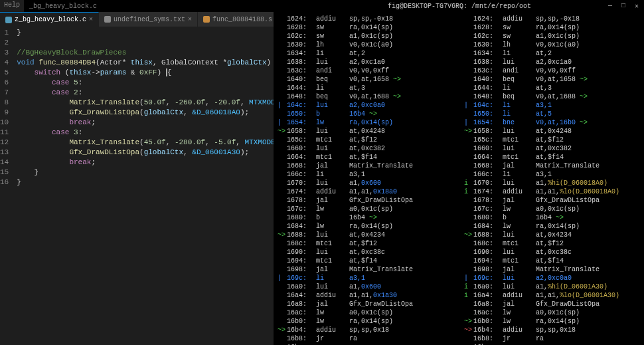 The height and width of the screenshot is (345, 644). What do you see at coordinates (637, 6) in the screenshot?
I see `close-icon: ✕` at bounding box center [637, 6].